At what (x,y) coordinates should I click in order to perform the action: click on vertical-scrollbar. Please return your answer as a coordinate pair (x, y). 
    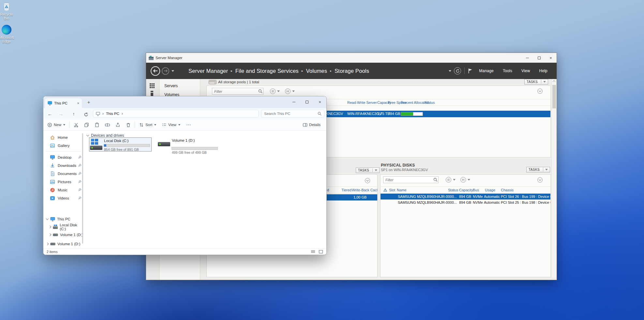
    Looking at the image, I should click on (554, 178).